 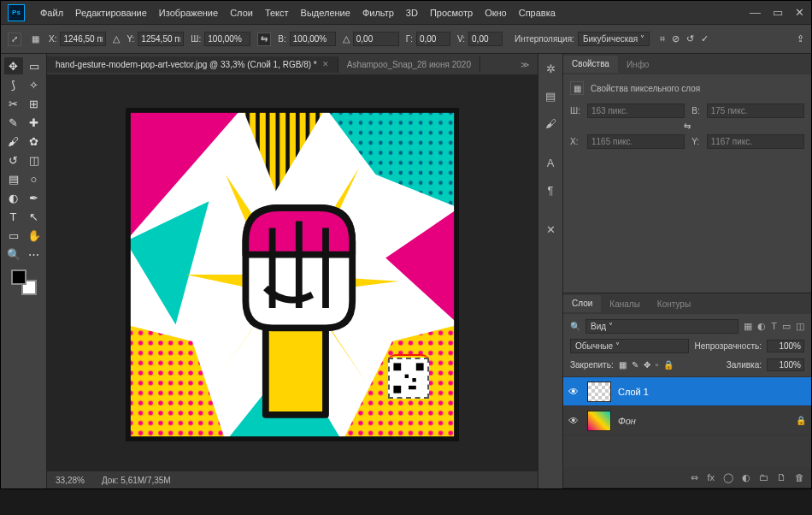 I want to click on zoom-value: 33,28%, so click(x=70, y=481).